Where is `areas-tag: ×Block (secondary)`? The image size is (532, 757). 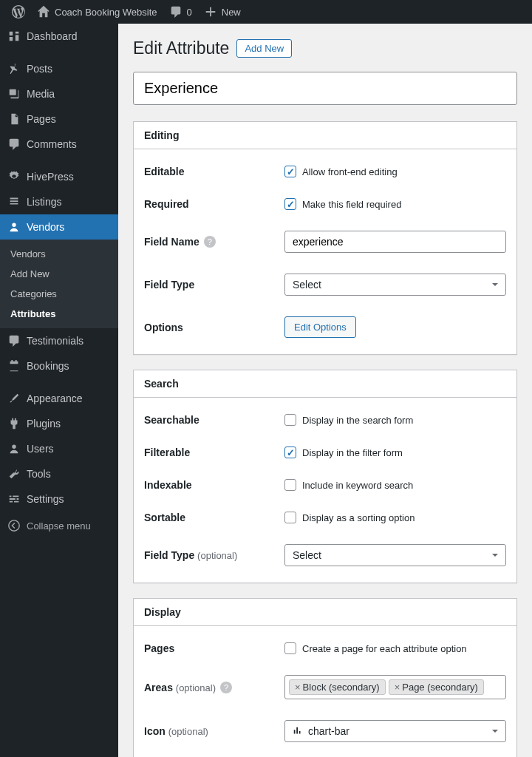
areas-tag: ×Block (secondary) is located at coordinates (337, 688).